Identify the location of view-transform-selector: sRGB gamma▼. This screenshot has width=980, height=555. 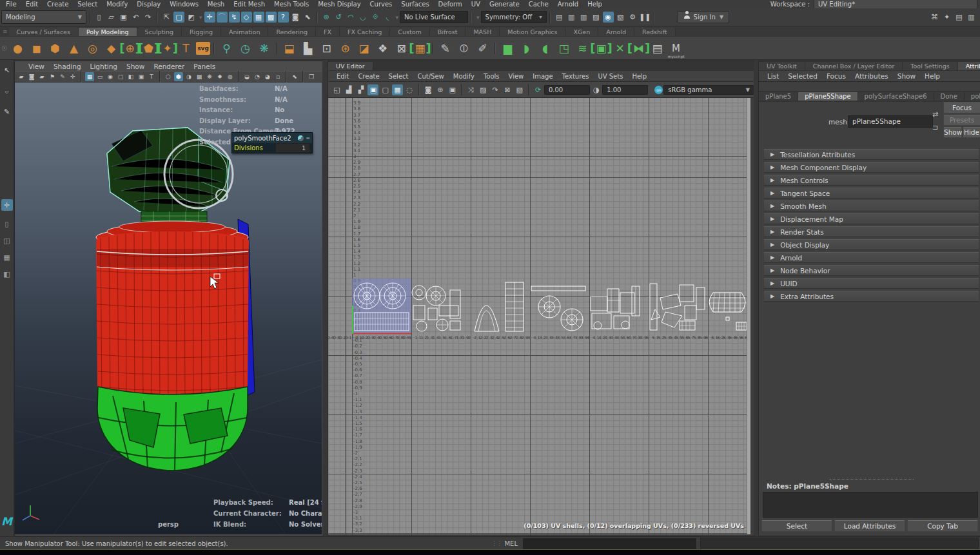
(709, 90).